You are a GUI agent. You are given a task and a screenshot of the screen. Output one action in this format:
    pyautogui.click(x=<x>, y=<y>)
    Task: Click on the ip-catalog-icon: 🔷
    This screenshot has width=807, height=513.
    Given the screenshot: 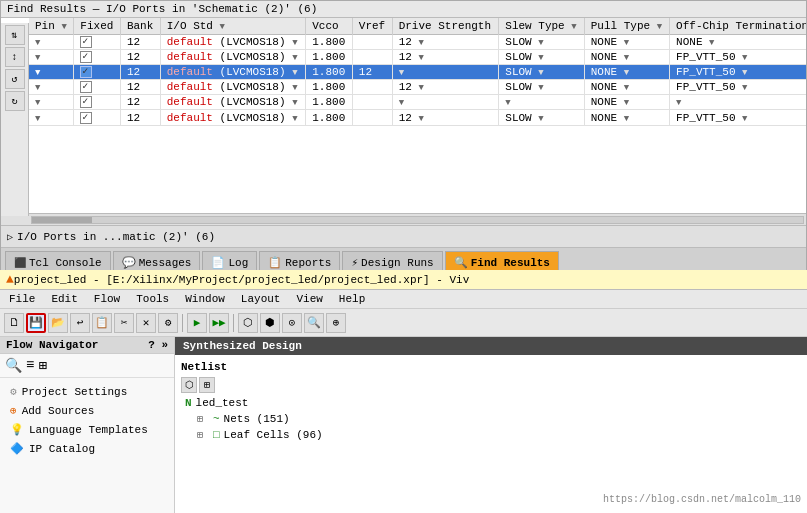 What is the action you would take?
    pyautogui.click(x=17, y=448)
    